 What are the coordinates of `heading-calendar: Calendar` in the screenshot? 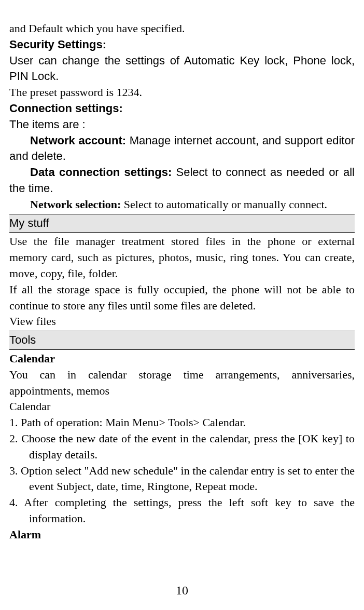 It's located at (182, 359).